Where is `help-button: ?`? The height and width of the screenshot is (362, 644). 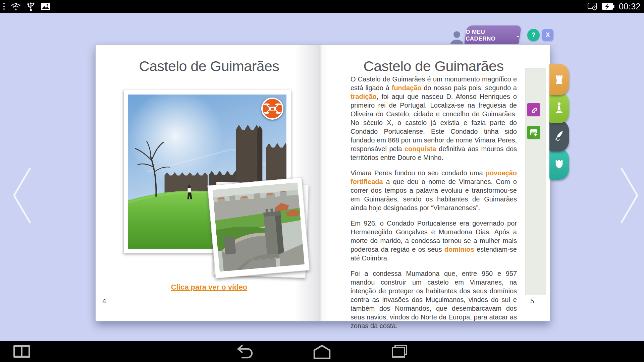 help-button: ? is located at coordinates (533, 35).